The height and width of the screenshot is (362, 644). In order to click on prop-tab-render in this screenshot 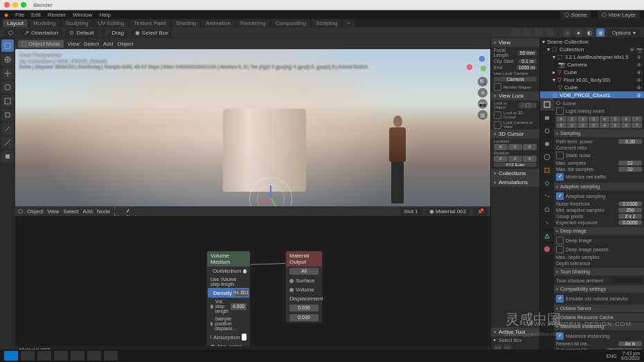, I will do `click(547, 105)`.